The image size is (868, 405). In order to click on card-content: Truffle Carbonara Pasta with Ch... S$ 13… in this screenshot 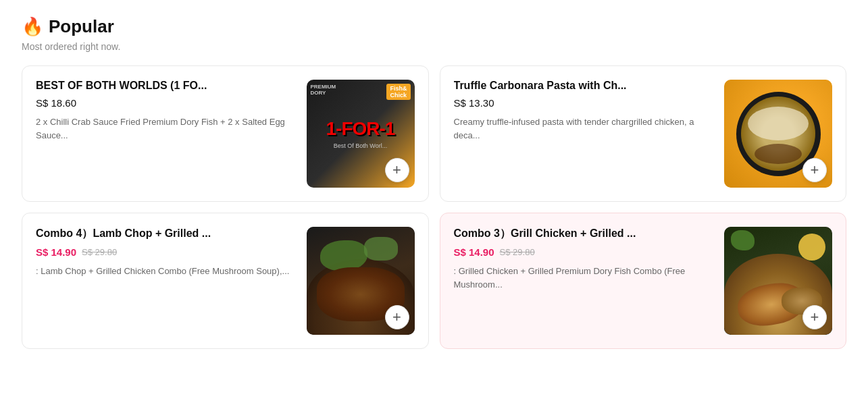, I will do `click(584, 111)`.